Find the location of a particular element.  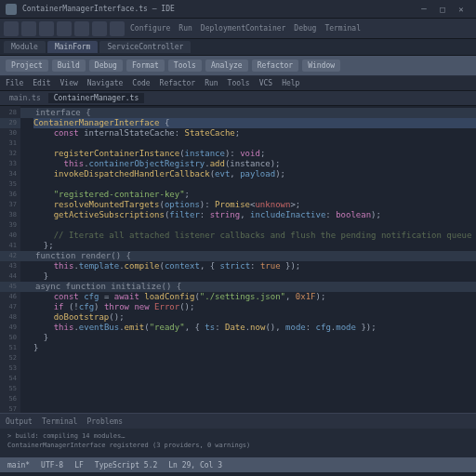

ribbon-button: Window is located at coordinates (322, 65).